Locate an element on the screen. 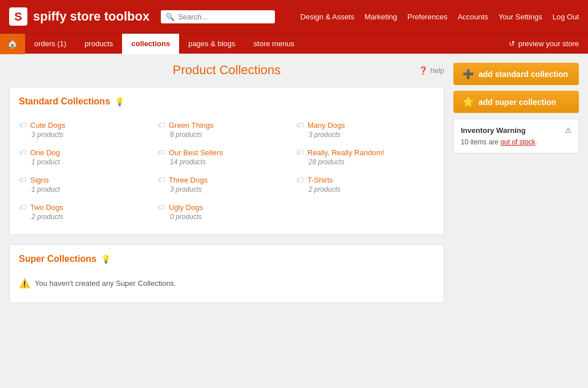 The height and width of the screenshot is (388, 588). super-collections-heading: Super Collections 💡 is located at coordinates (227, 259).